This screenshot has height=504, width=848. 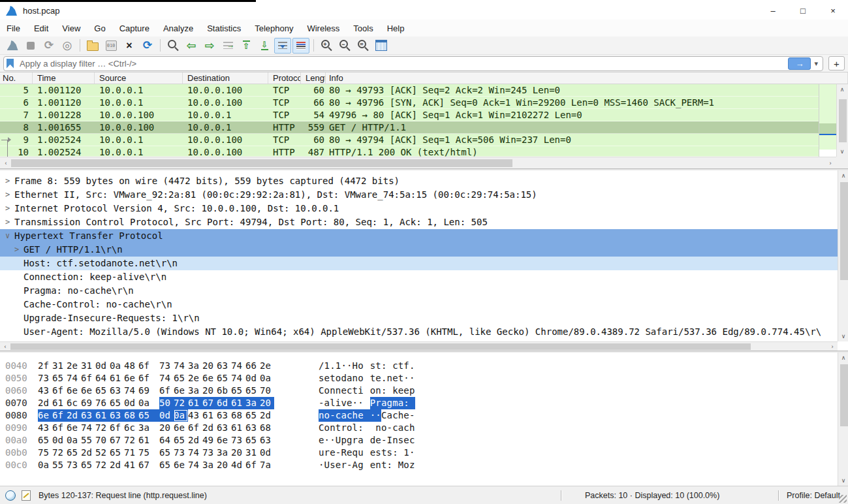 What do you see at coordinates (409, 90) in the screenshot?
I see `packet-row-5: 51.00112010.0.0.110.0.0.100TCP6080 → 497…` at bounding box center [409, 90].